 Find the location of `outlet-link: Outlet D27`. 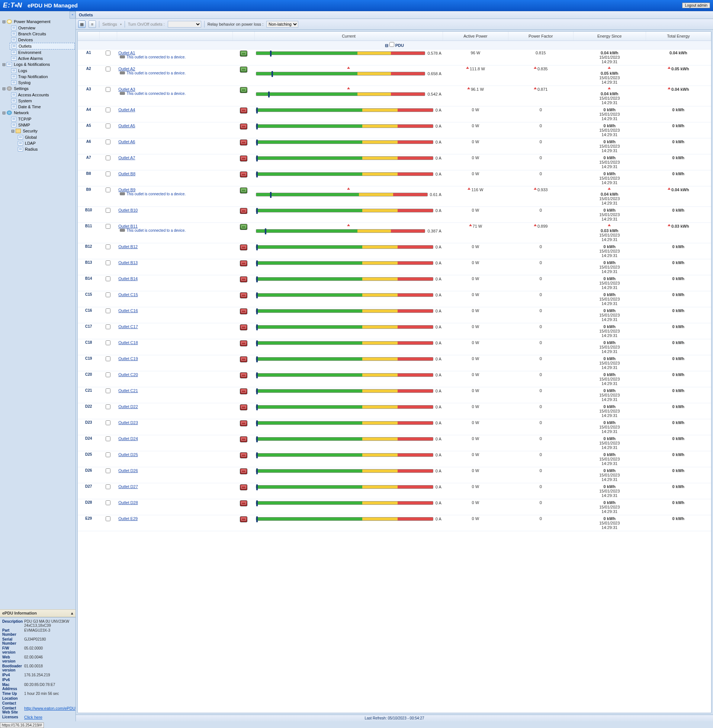

outlet-link: Outlet D27 is located at coordinates (128, 486).